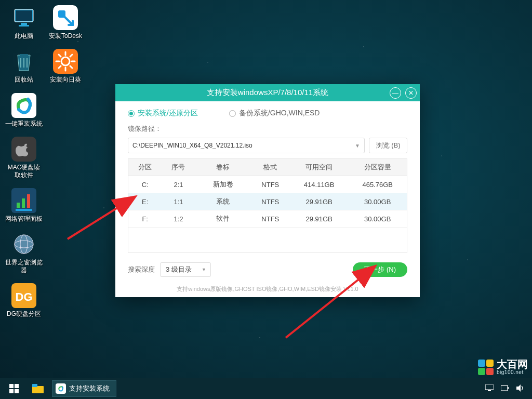  I want to click on titlebar: 支持安装windowsXP/7/8/10/11系统 — ✕, so click(268, 92).